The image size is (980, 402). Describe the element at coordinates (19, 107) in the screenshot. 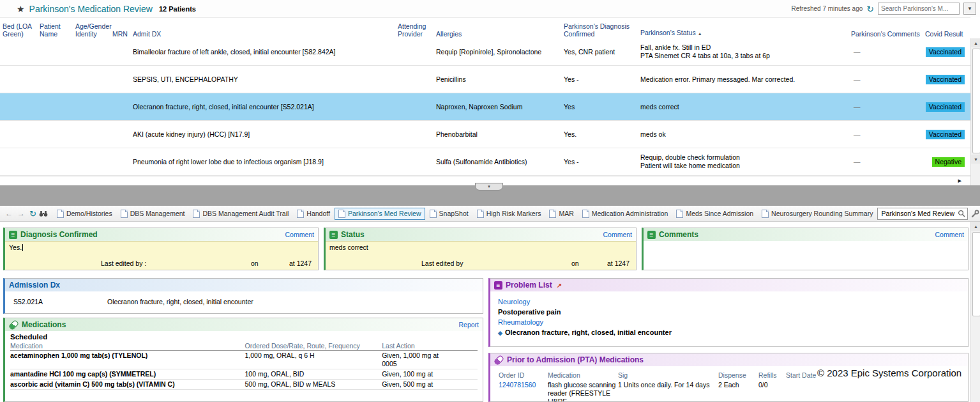

I see `bed-cell` at that location.